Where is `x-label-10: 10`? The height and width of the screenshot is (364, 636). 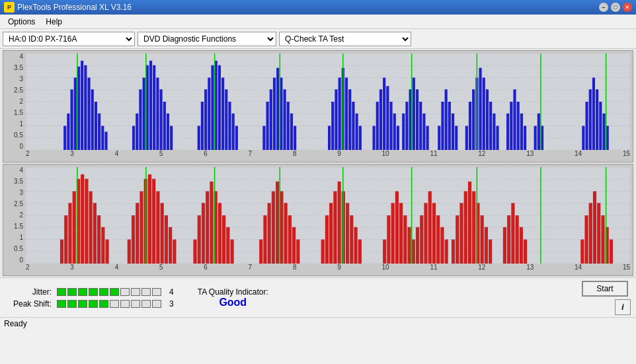
x-label-10: 10 is located at coordinates (386, 155).